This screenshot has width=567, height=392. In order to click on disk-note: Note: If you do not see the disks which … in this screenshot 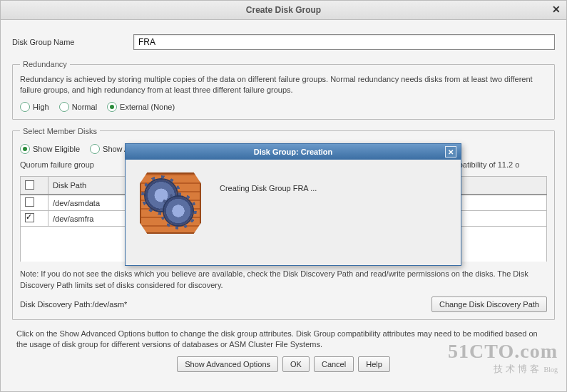, I will do `click(284, 279)`.